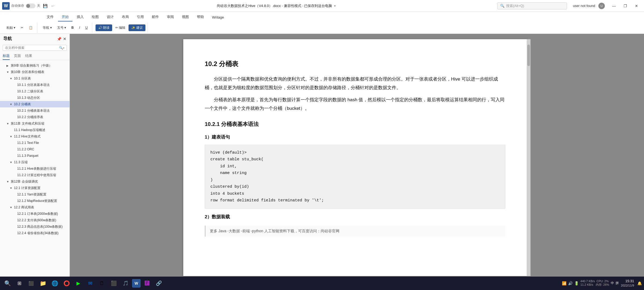 This screenshot has height=290, width=644. What do you see at coordinates (200, 17) in the screenshot?
I see `tab-help: 帮助` at bounding box center [200, 17].